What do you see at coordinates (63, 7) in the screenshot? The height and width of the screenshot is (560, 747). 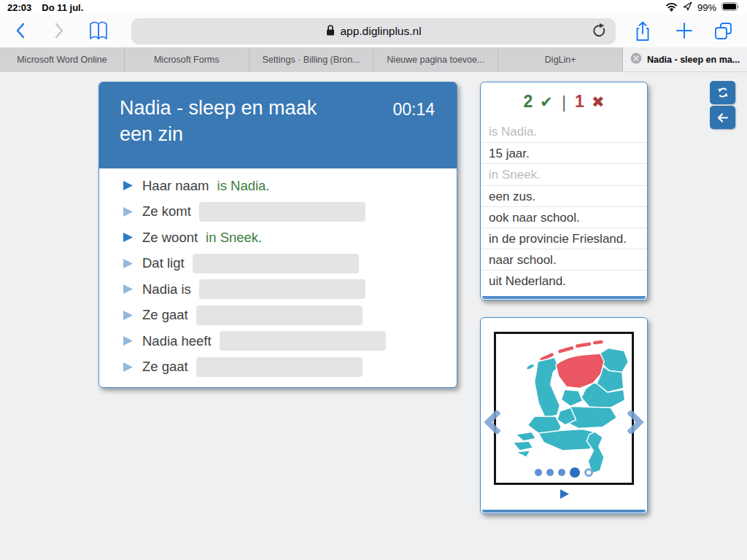 I see `date: Do 11 jul.` at bounding box center [63, 7].